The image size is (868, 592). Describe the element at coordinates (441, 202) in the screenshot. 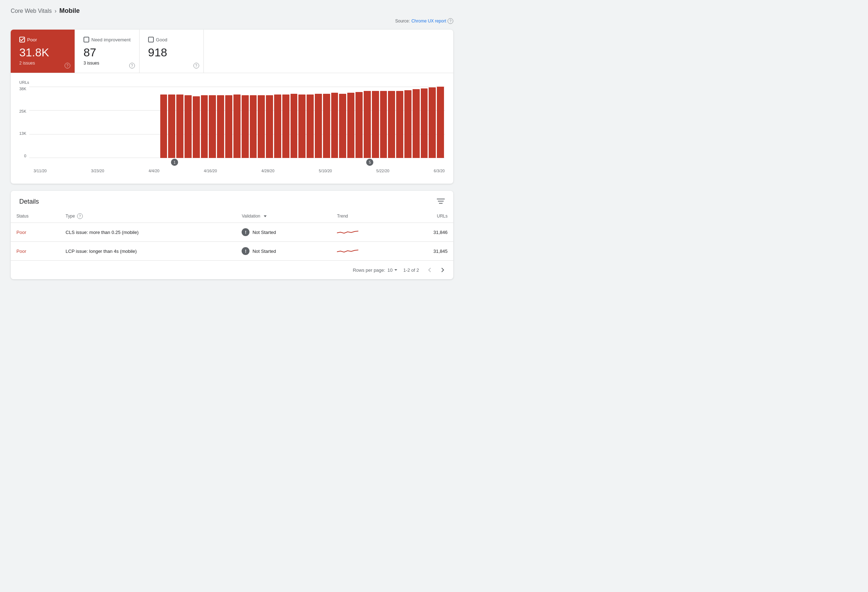

I see `filter-icon` at that location.